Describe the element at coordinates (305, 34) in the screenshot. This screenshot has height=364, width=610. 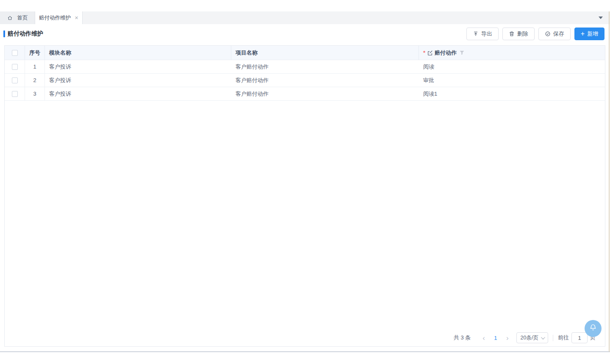
I see `page-header: 赔付动作维护 导出 删除` at that location.